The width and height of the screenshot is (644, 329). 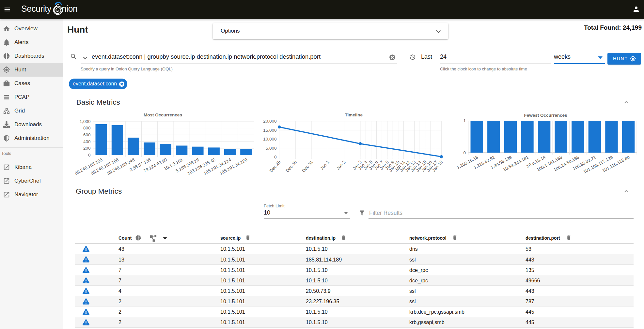 I want to click on svg-text: Dec 29, so click(x=275, y=166).